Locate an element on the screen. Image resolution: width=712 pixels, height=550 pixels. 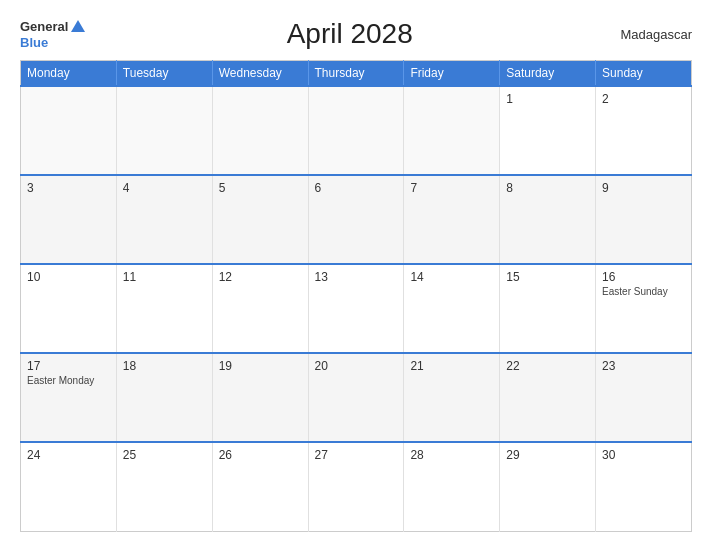
day-number: 29 is located at coordinates (548, 455).